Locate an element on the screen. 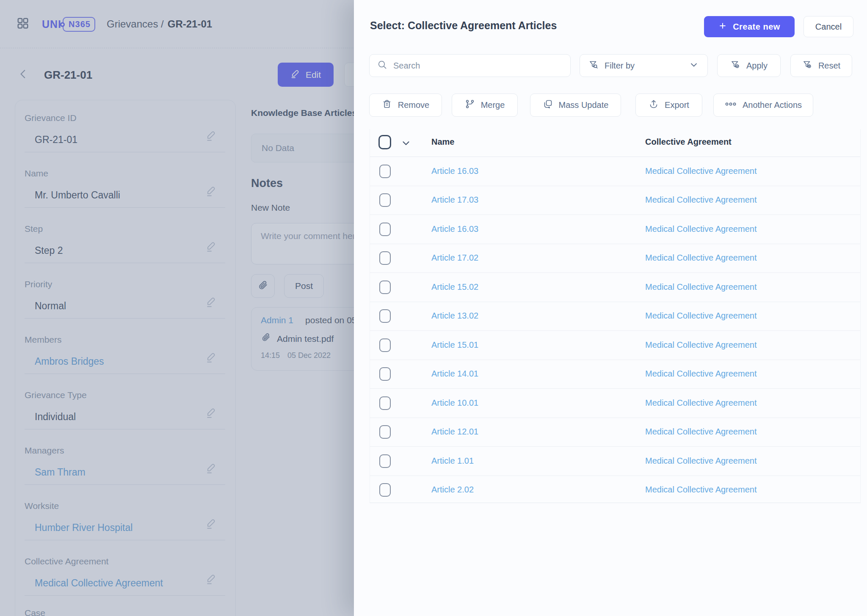 The width and height of the screenshot is (867, 616). modal-title: Select: Collective Agreement Articles is located at coordinates (463, 25).